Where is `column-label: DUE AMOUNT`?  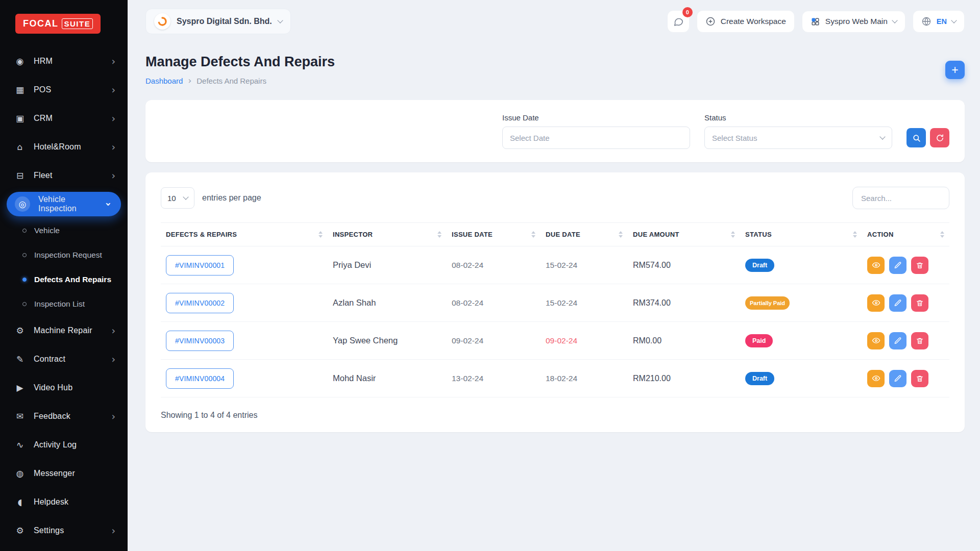 column-label: DUE AMOUNT is located at coordinates (656, 235).